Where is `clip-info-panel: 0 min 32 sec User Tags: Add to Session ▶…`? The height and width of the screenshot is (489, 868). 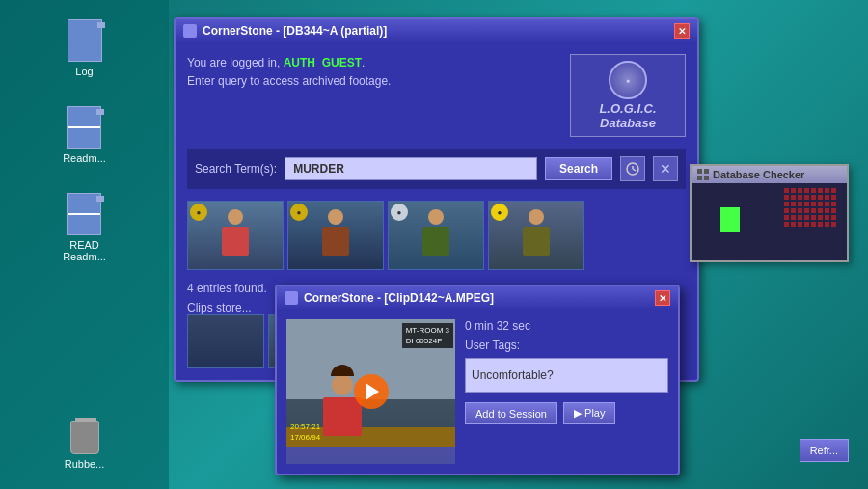
clip-info-panel: 0 min 32 sec User Tags: Add to Session ▶… is located at coordinates (567, 392).